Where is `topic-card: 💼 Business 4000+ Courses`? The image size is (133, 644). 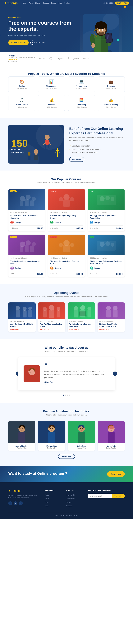
topic-card: 💼 Business 4000+ Courses is located at coordinates (111, 84).